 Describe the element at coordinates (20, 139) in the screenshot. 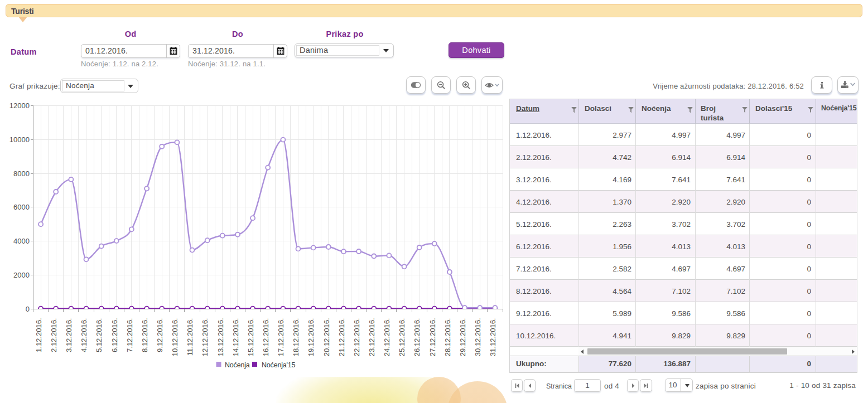

I see `svg-text: 10000` at that location.